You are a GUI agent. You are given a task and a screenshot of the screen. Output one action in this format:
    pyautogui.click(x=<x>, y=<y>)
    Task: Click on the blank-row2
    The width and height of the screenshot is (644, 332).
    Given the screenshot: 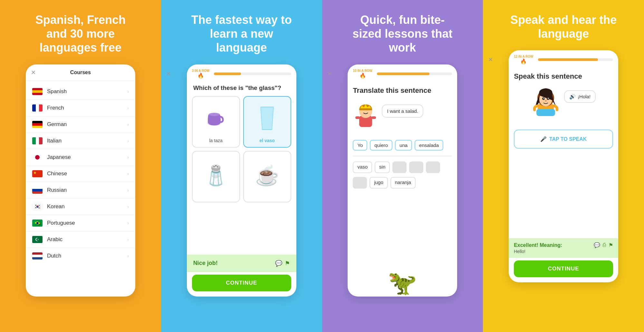 What is the action you would take?
    pyautogui.click(x=360, y=183)
    